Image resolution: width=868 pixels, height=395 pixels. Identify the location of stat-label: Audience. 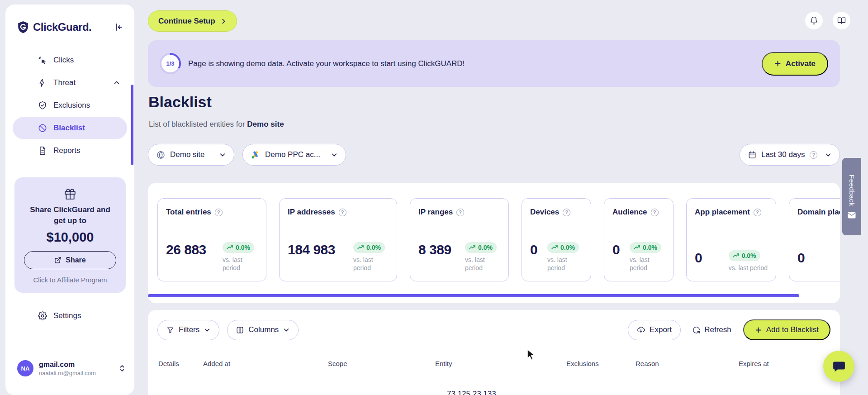
(630, 212).